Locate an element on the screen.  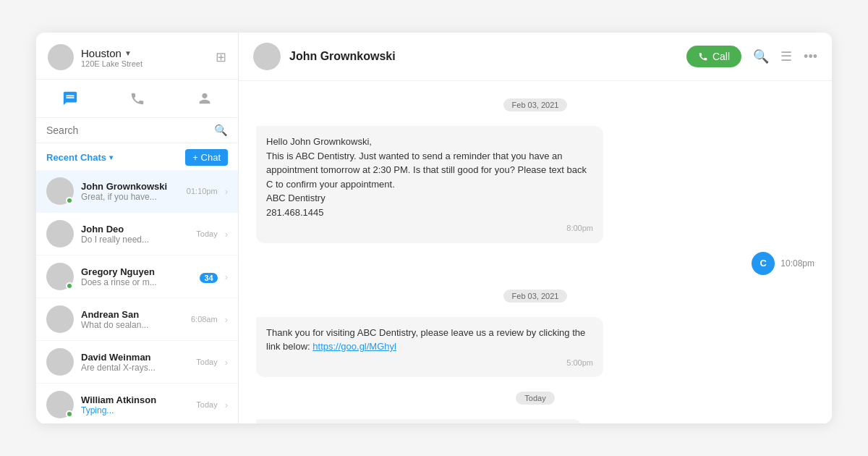
chevron-down-icon: ▼ is located at coordinates (128, 54).